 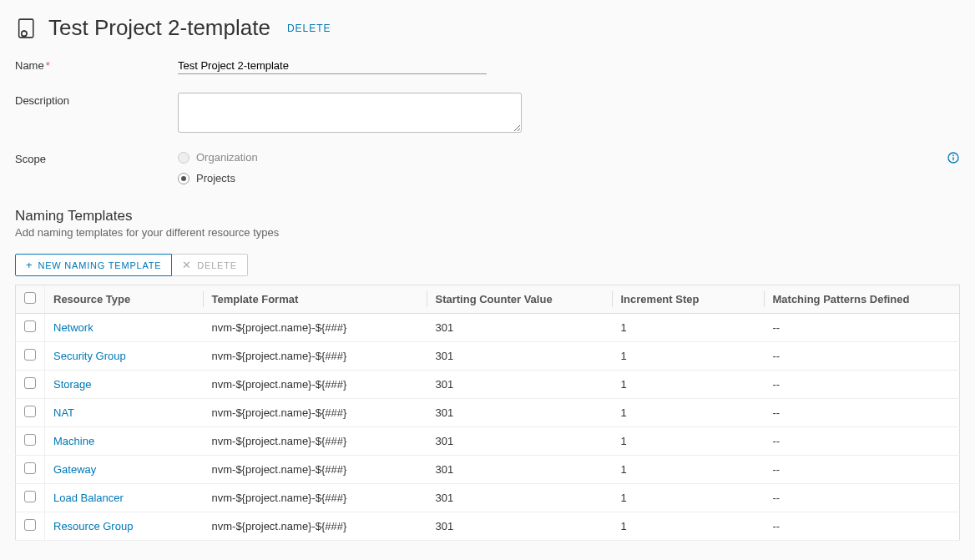 I want to click on table-row: Gatewaynvm-${project.name}-${###}3011--, so click(x=488, y=470).